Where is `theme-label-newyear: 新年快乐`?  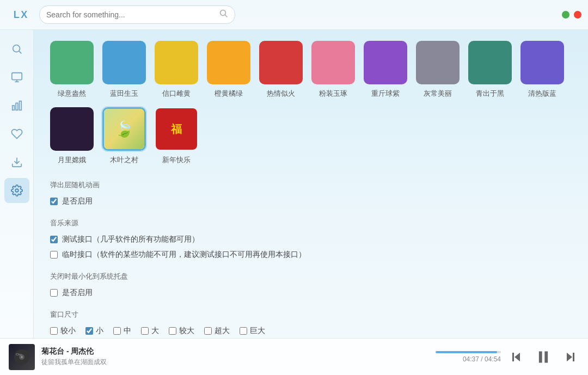 theme-label-newyear: 新年快乐 is located at coordinates (176, 160).